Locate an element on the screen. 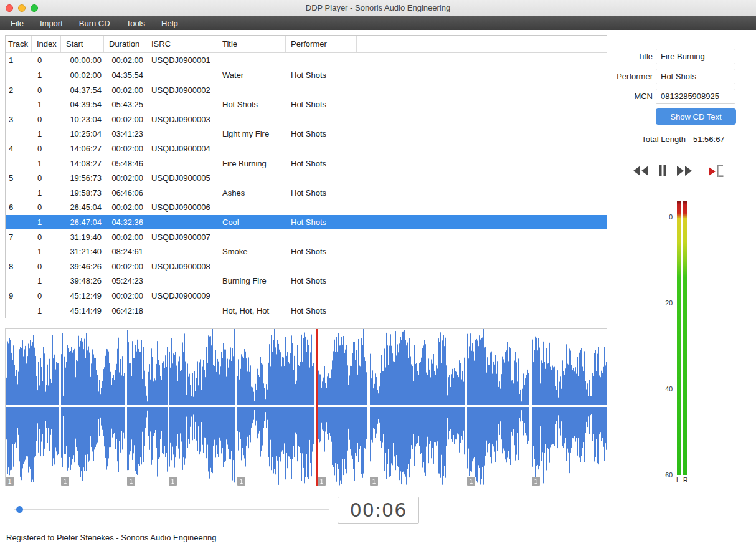  table-row: 6026:45:0400:02:00USQDJ0900006 is located at coordinates (306, 208).